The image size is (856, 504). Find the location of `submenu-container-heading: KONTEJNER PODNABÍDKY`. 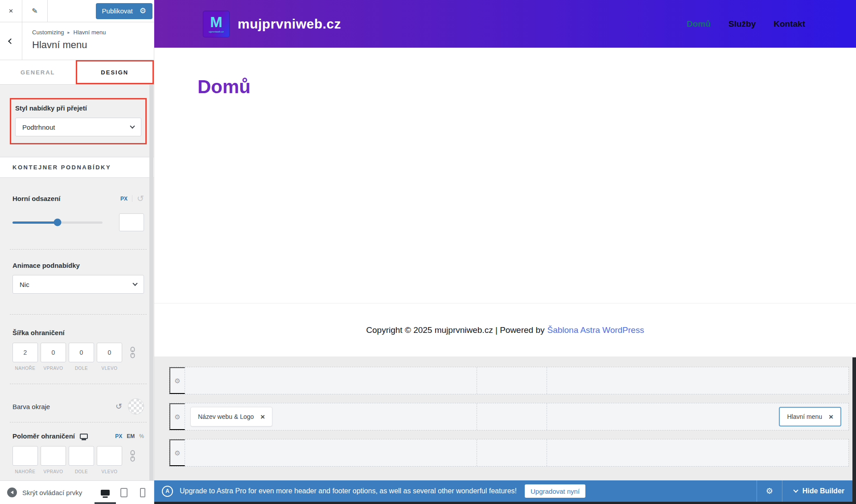

submenu-container-heading: KONTEJNER PODNABÍDKY is located at coordinates (77, 168).